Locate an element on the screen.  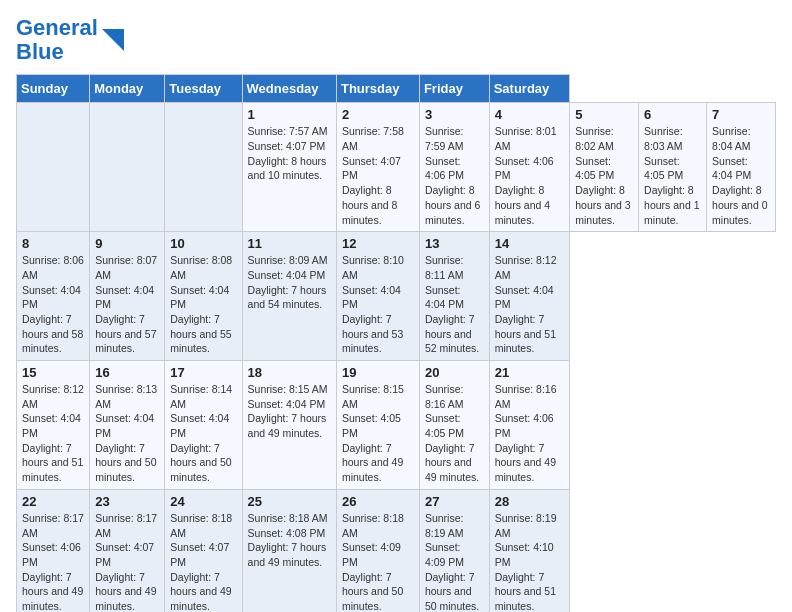
day-number: 11 is located at coordinates (290, 244).